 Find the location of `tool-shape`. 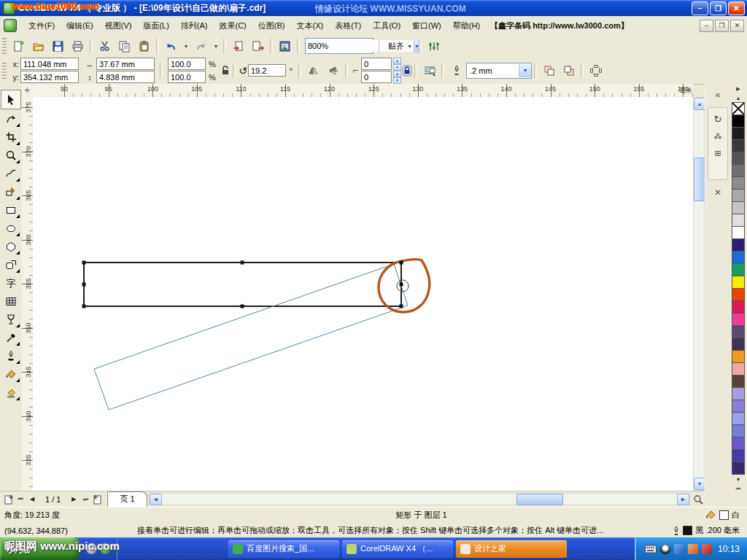

tool-shape is located at coordinates (11, 118).